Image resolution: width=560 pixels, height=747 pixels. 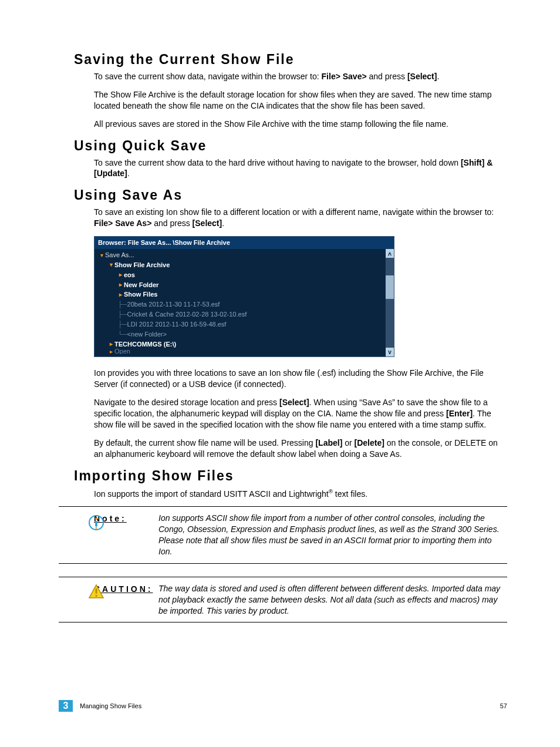 What do you see at coordinates (277, 163) in the screenshot?
I see `text: To save the current show data to the har…` at bounding box center [277, 163].